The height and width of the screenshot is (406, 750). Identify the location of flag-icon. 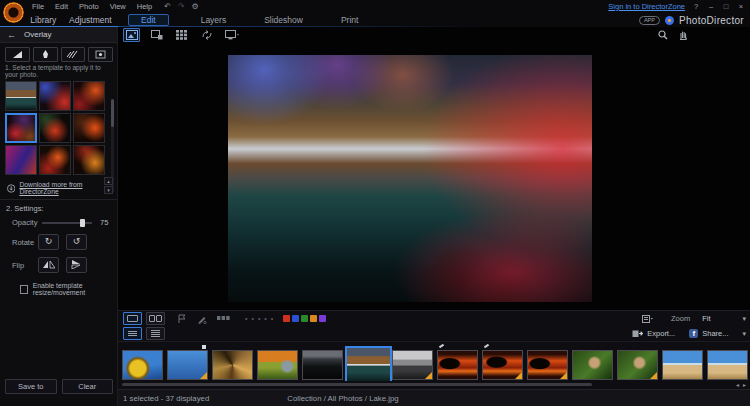
(182, 319).